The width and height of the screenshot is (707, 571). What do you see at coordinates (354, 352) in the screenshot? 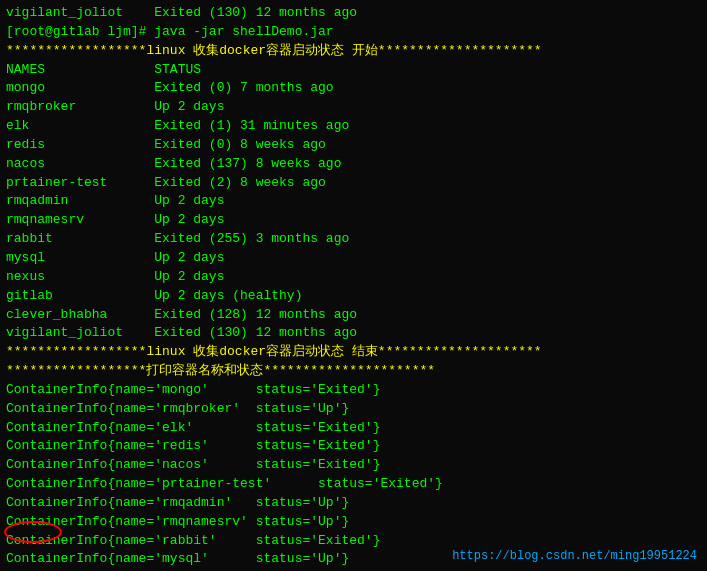
I see `terminal-line: ******************linux 收集docker容器启动状态 结…` at bounding box center [354, 352].